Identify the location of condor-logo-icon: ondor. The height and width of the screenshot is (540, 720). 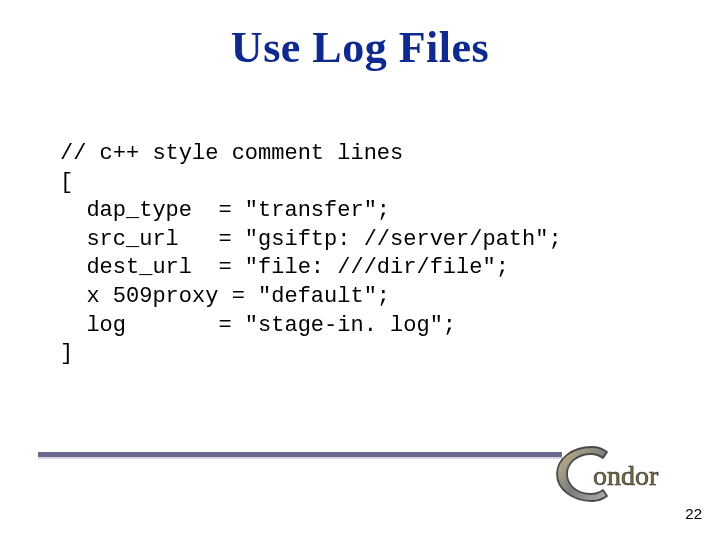
(619, 474).